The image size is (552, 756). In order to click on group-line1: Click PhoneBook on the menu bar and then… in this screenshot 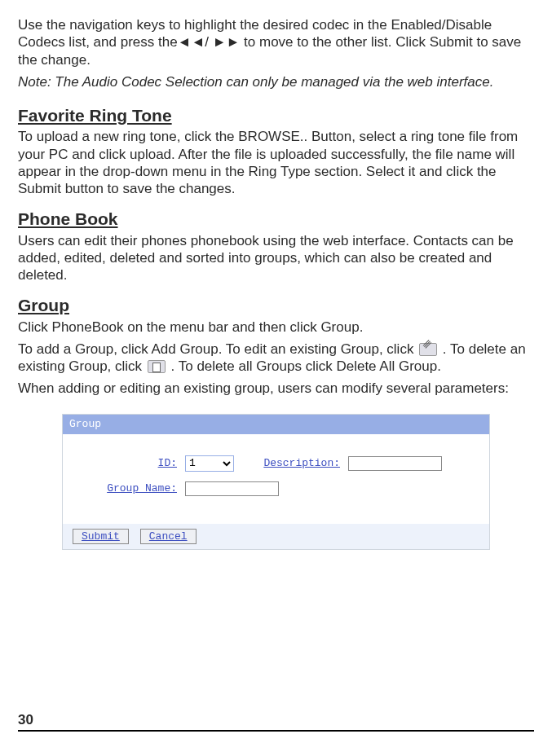, I will do `click(276, 327)`.